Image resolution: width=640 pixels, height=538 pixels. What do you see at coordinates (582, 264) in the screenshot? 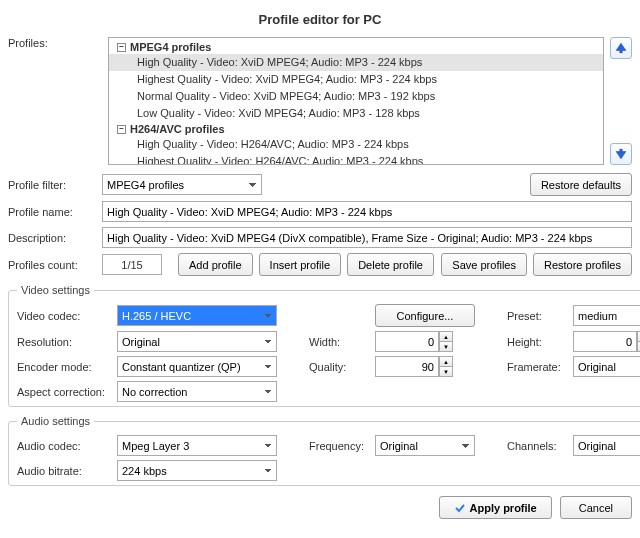
I see `restore-profiles-button: Restore profiles` at bounding box center [582, 264].